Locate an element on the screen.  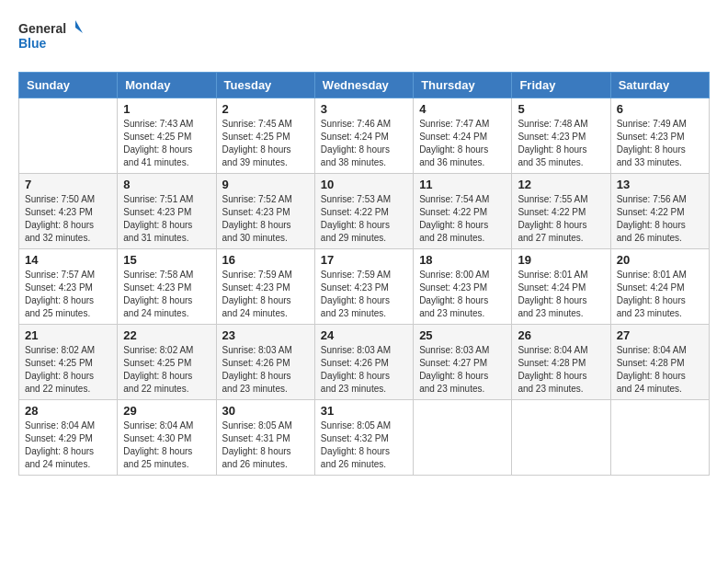
calendar-cell: 11Sunrise: 7:54 AMSunset: 4:22 PMDayligh… is located at coordinates (463, 212).